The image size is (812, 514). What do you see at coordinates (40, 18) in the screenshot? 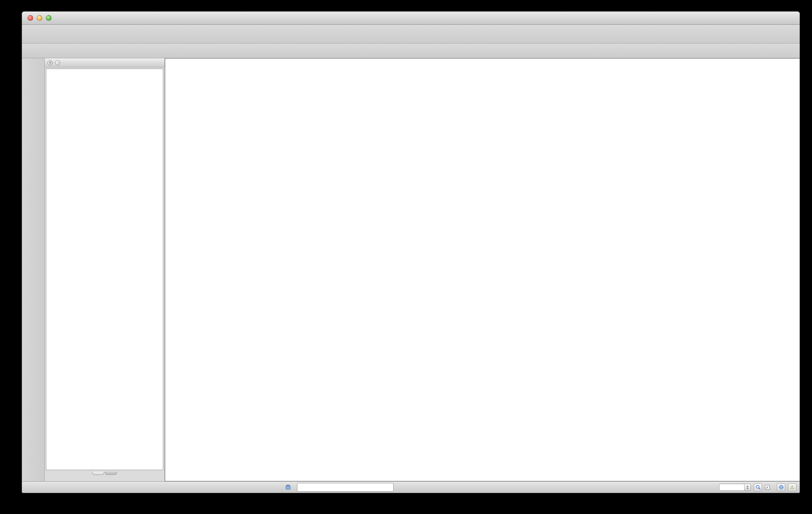
I see `minimize-window-button` at bounding box center [40, 18].